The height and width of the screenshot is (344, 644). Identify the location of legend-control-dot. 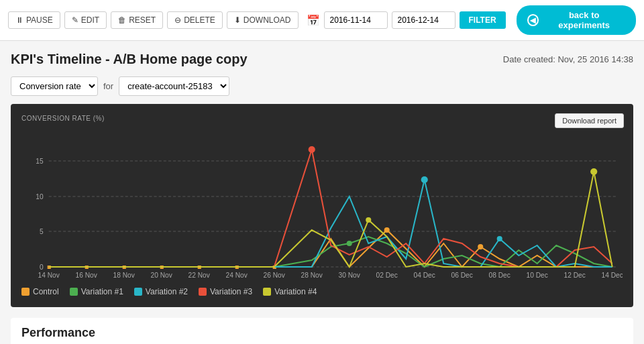
(25, 292).